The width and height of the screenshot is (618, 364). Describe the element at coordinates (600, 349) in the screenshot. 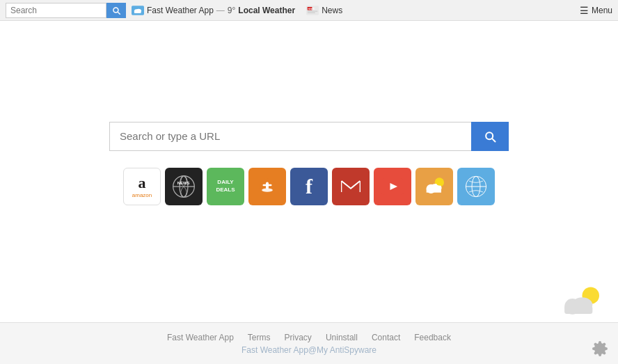

I see `gear-icon` at that location.